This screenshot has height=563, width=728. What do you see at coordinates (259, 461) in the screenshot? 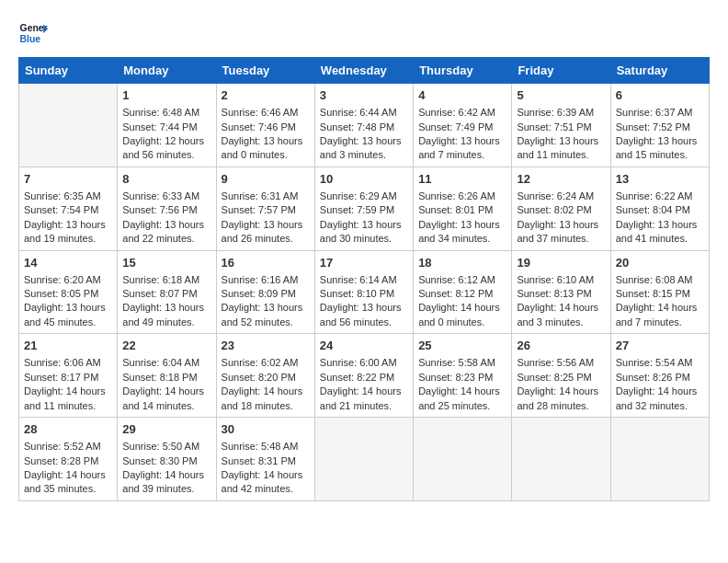
I see `sunset-text: Sunset: 8:31 PM` at bounding box center [259, 461].